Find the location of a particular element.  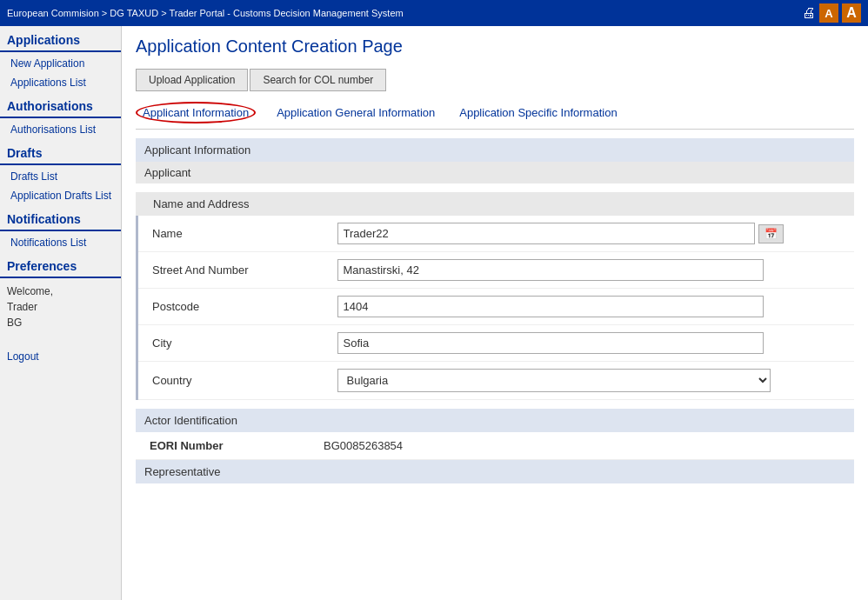

actor-id-header: Actor Identification is located at coordinates (495, 421).